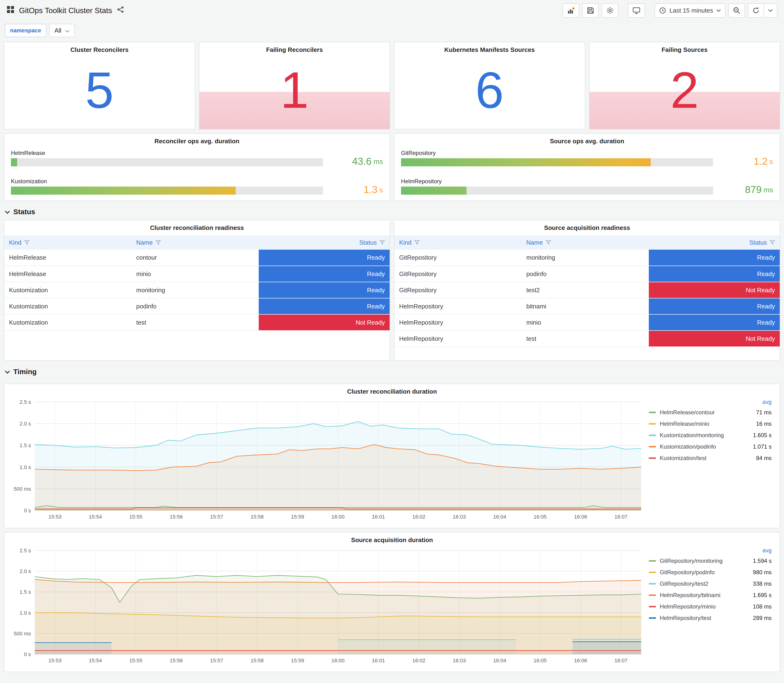 This screenshot has height=683, width=784. I want to click on svg-text: 15:54, so click(95, 661).